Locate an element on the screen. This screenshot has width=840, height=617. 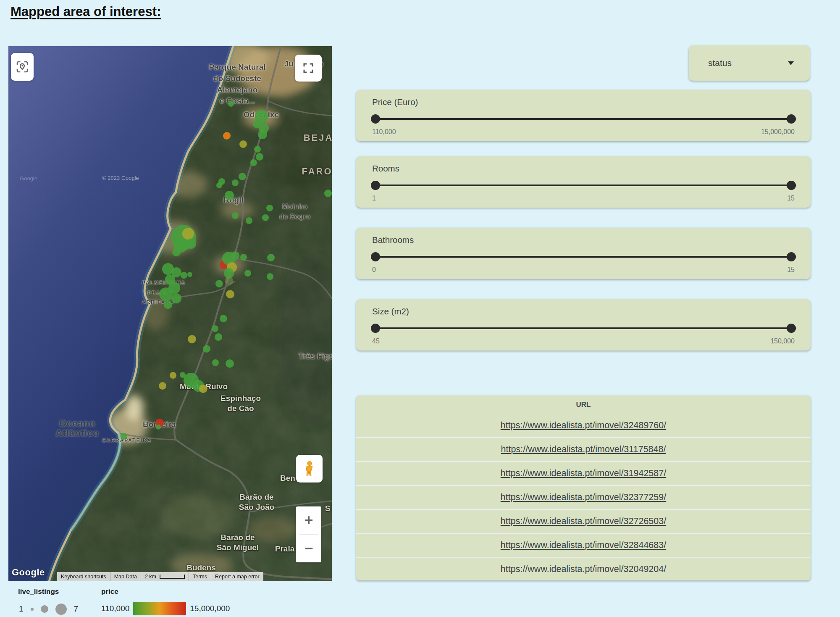
listing-url-link: https://www.idealista.pt/imovel/31175848… is located at coordinates (584, 450).